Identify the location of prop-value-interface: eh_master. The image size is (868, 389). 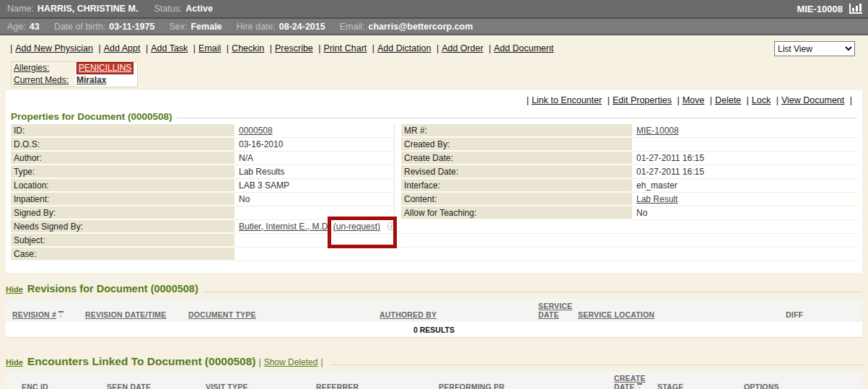
(745, 186).